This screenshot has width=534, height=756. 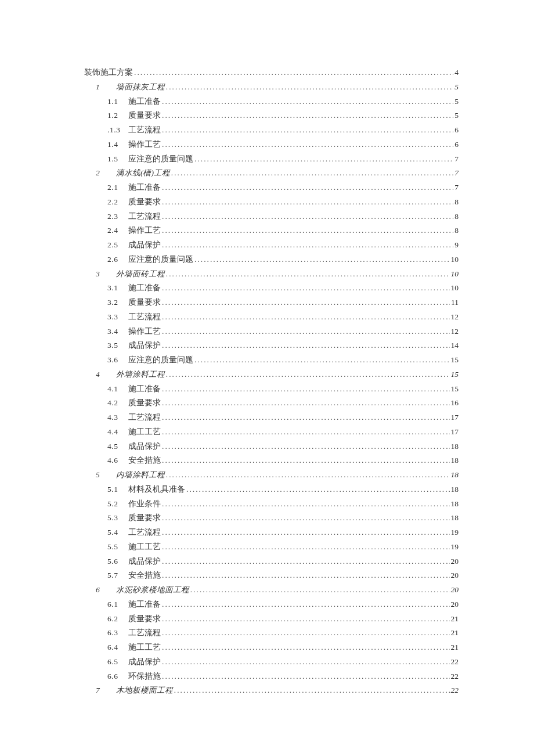 I want to click on toc-number: 2.2, so click(x=118, y=202).